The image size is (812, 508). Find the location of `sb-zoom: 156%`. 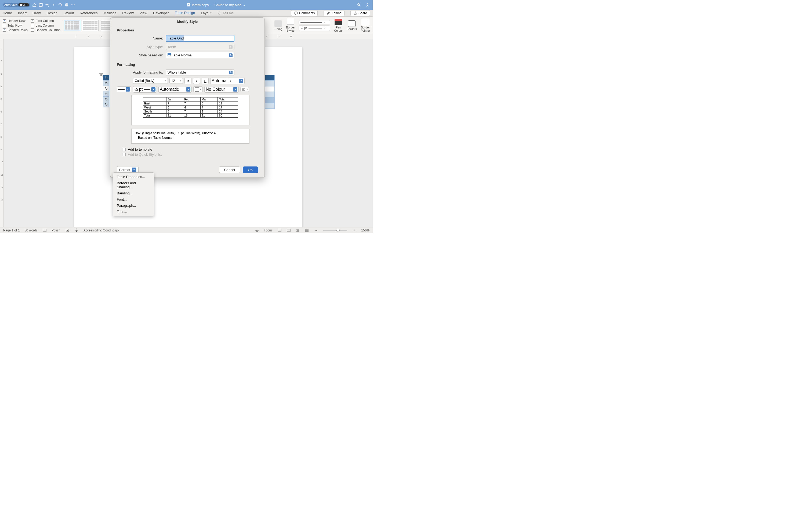

sb-zoom: 156% is located at coordinates (366, 230).